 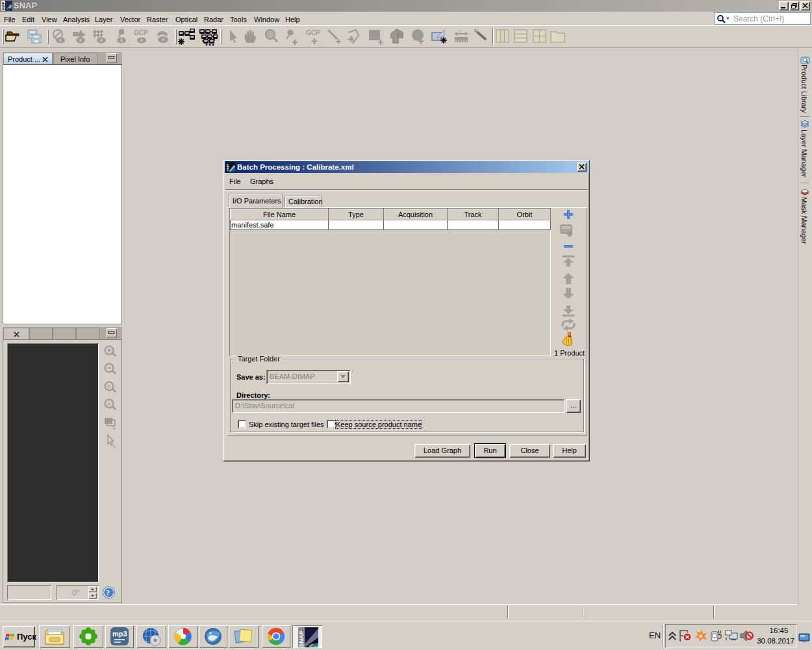 I want to click on svg-text: P, so click(x=109, y=387).